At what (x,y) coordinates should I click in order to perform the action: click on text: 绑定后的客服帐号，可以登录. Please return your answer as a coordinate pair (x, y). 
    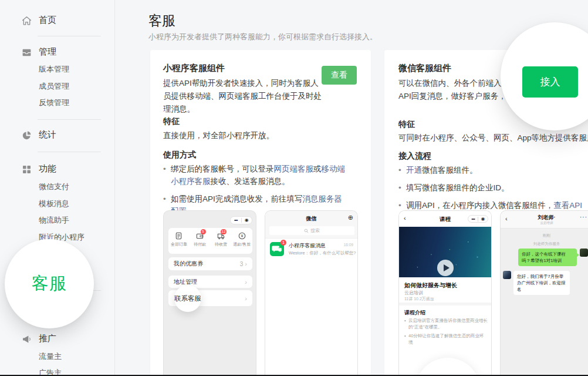
    Looking at the image, I should click on (222, 169).